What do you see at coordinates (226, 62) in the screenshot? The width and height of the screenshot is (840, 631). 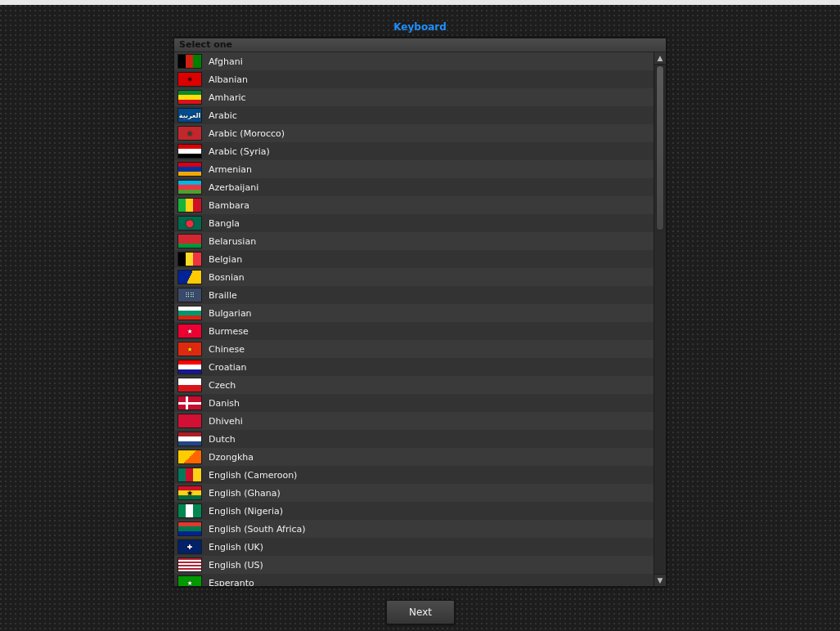 I see `list-item-label: Afghani` at bounding box center [226, 62].